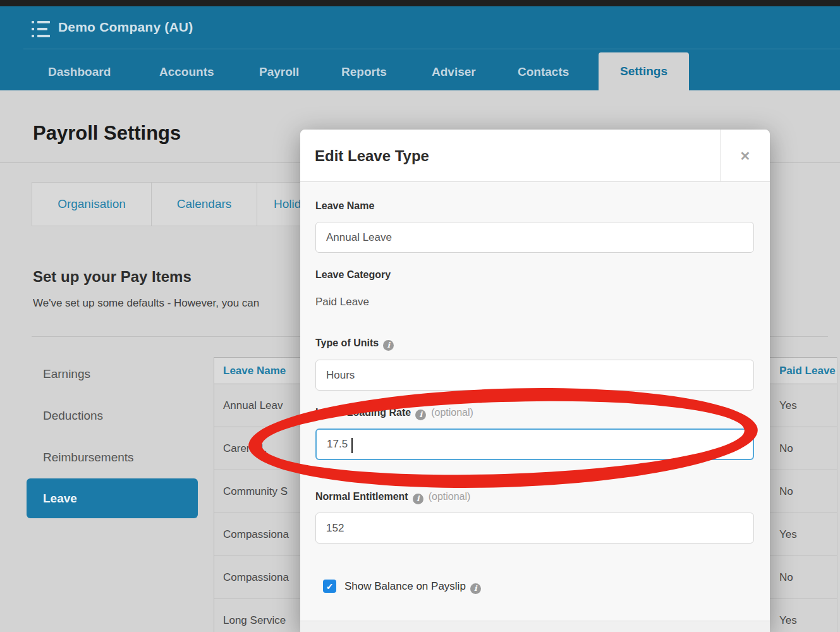 This screenshot has width=840, height=632. Describe the element at coordinates (345, 206) in the screenshot. I see `leave-name-label: Leave Name` at that location.